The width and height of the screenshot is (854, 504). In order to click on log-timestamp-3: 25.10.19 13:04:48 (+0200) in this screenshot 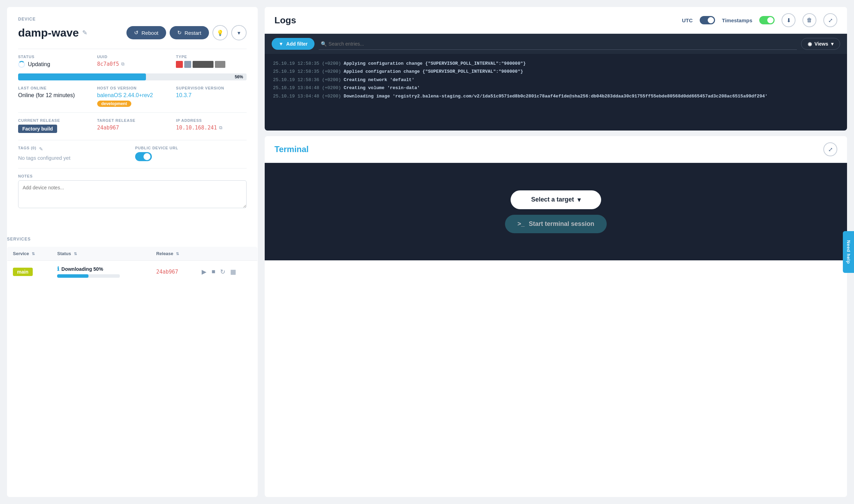, I will do `click(309, 88)`.